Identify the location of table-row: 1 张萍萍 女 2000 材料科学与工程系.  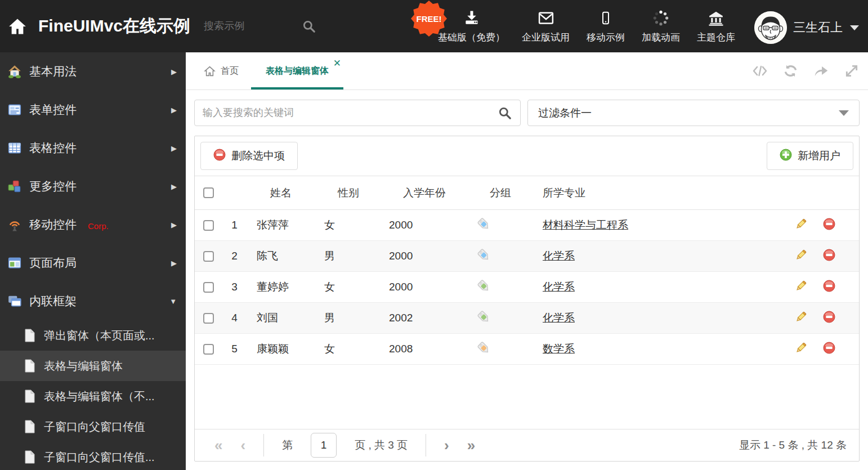
(527, 225).